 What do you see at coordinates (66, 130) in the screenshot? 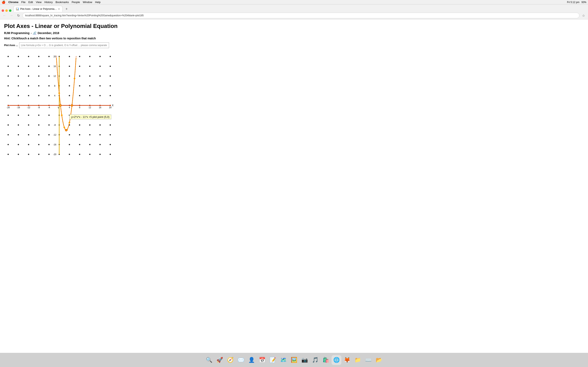
I see `vertex-point` at bounding box center [66, 130].